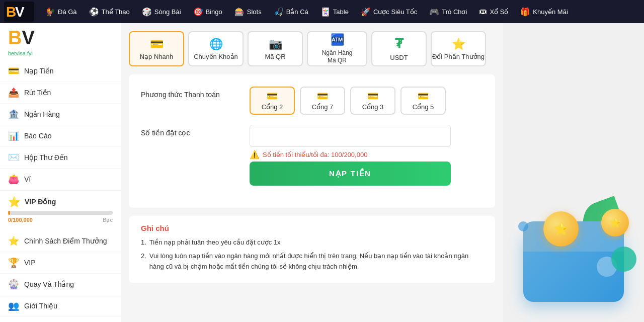 The height and width of the screenshot is (322, 644). What do you see at coordinates (157, 44) in the screenshot?
I see `nap-nhanh-tab-icon: 💳` at bounding box center [157, 44].